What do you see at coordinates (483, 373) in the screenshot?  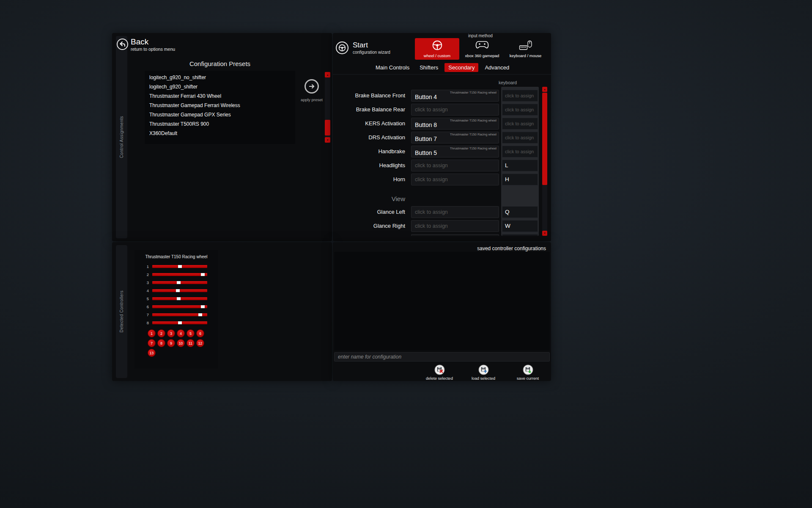 I see `load-selected-button: load selected` at bounding box center [483, 373].